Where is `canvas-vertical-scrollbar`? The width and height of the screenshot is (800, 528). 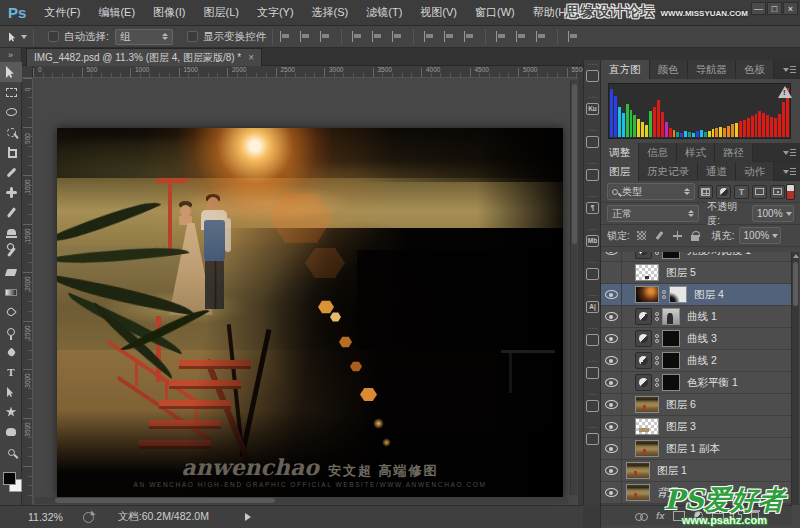 canvas-vertical-scrollbar is located at coordinates (574, 288).